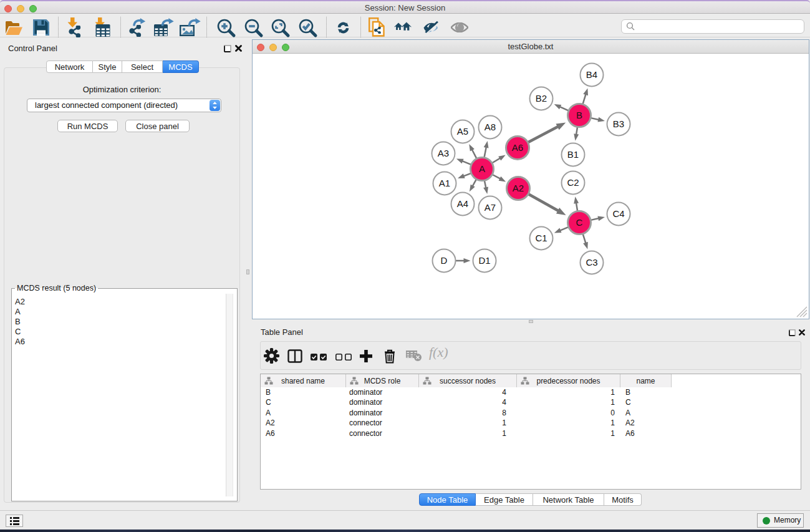 The image size is (810, 532). I want to click on svg-text: A3, so click(443, 153).